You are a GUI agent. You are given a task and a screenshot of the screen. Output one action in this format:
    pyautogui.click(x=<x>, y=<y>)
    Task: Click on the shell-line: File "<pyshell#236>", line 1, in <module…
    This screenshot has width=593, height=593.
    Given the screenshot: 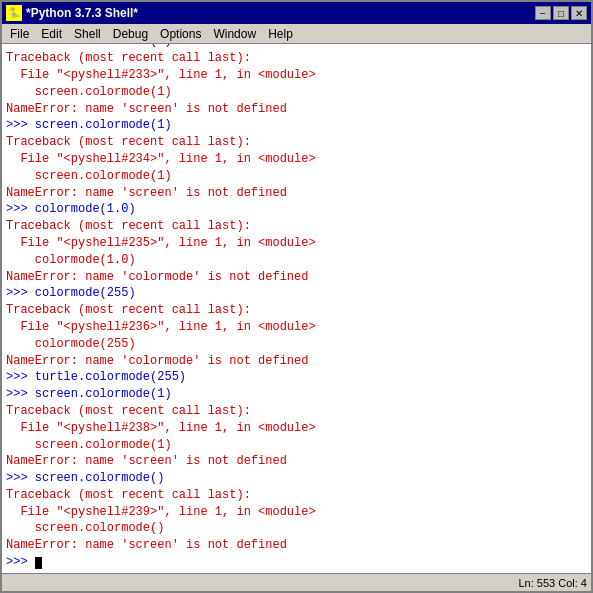 What is the action you would take?
    pyautogui.click(x=296, y=328)
    